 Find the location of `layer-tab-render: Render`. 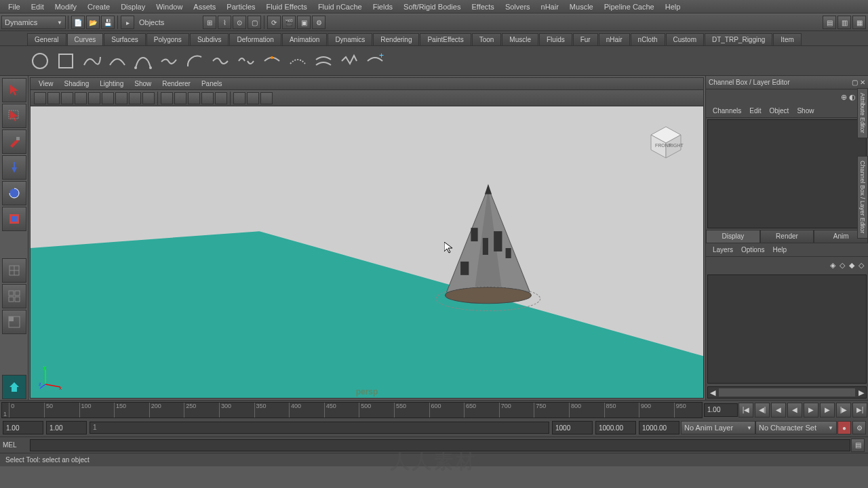

layer-tab-render: Render is located at coordinates (787, 237).